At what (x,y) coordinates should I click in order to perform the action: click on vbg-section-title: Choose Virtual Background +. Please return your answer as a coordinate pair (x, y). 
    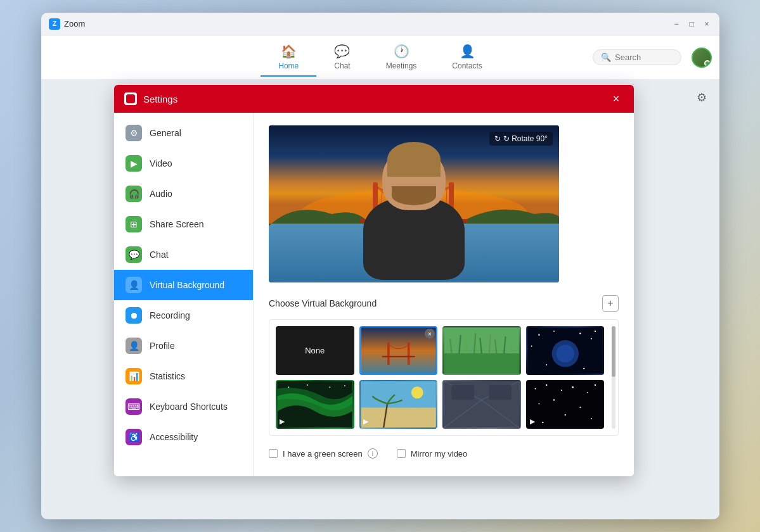
    Looking at the image, I should click on (444, 303).